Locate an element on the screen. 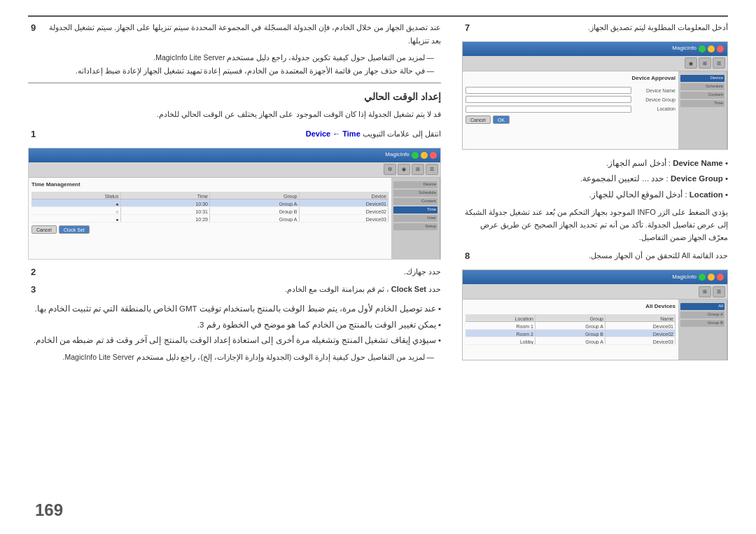 The image size is (756, 534). cancel-btn-2: Cancel is located at coordinates (478, 120).